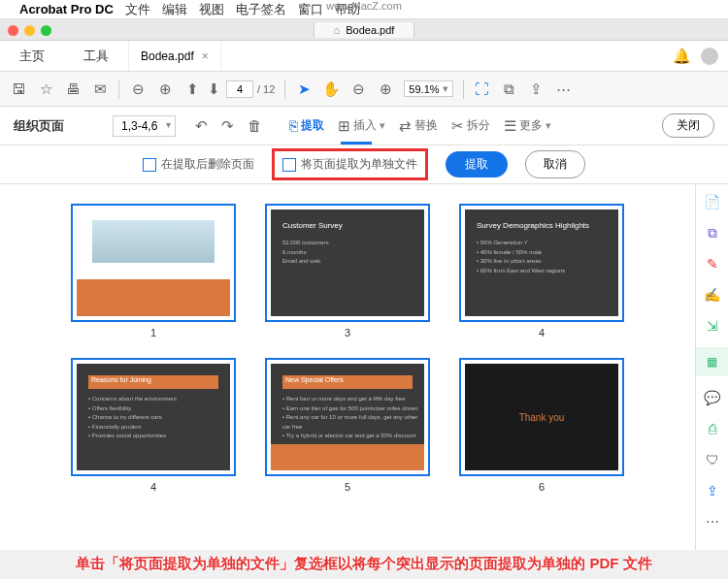  What do you see at coordinates (198, 165) in the screenshot?
I see `delete-after-checkbox: 在提取后删除页面` at bounding box center [198, 165].